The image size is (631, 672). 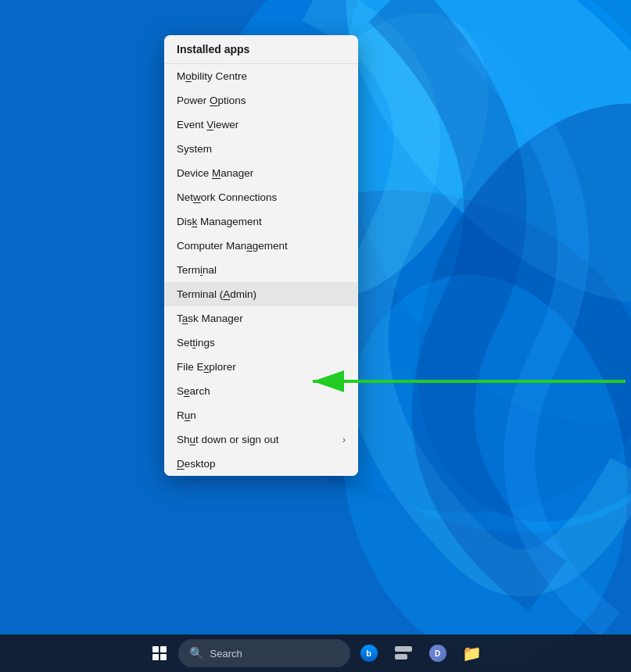 I want to click on menu-item-file-explorer: File Explorer, so click(x=261, y=367).